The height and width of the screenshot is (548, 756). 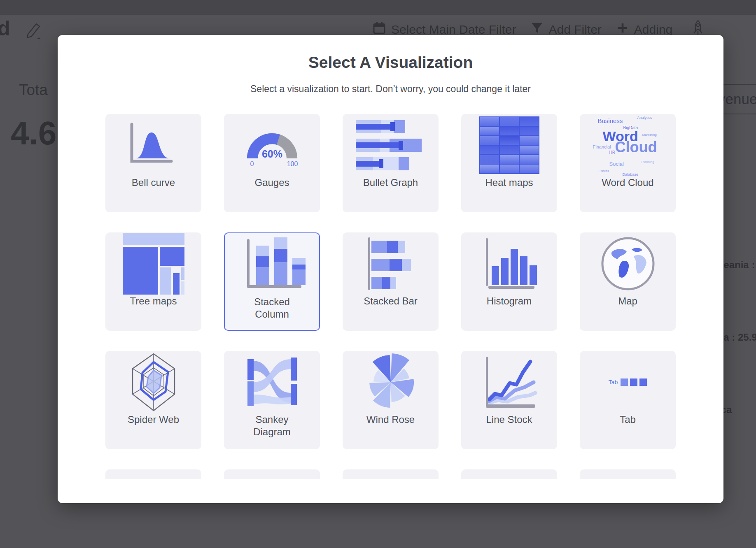 I want to click on word-cloud-word: Social, so click(x=617, y=164).